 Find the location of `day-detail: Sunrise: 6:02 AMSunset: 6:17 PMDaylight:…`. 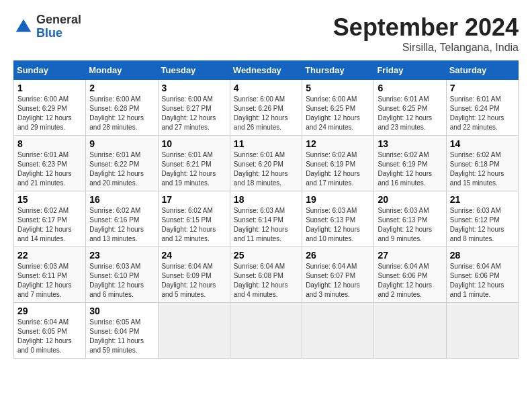

day-detail: Sunrise: 6:02 AMSunset: 6:17 PMDaylight:… is located at coordinates (50, 225).